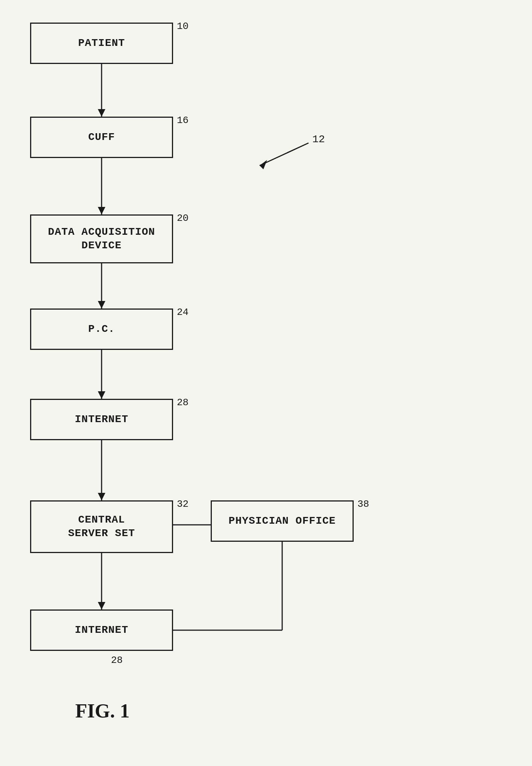  Describe the element at coordinates (102, 137) in the screenshot. I see `cuff-box: CUFF` at that location.